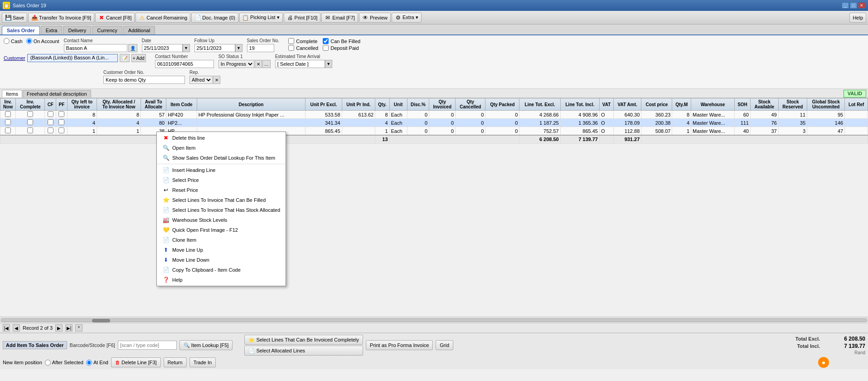 This screenshot has width=868, height=381. I want to click on picking-list-button: 📋 Picking List ▾, so click(261, 18).